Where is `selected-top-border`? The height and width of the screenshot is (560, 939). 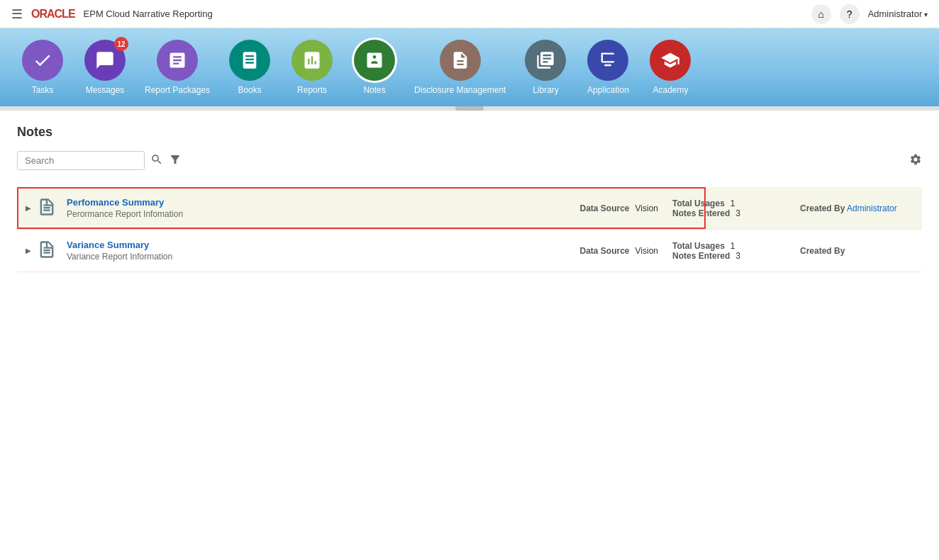
selected-top-border is located at coordinates (362, 188).